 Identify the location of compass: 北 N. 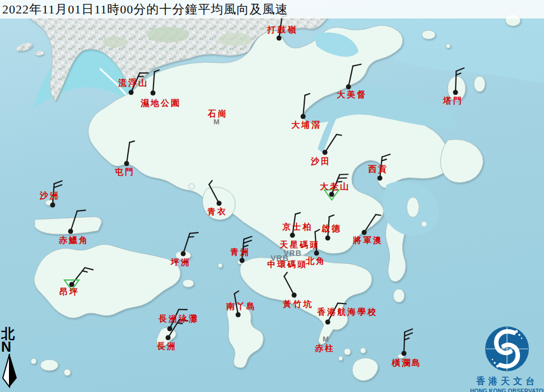
(11, 358).